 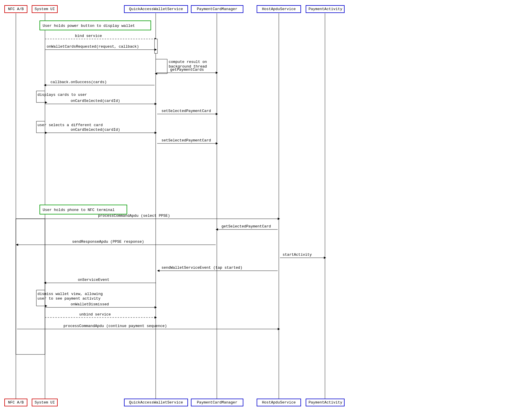 I want to click on actor-paymentcard-top: PaymentCardManager, so click(x=217, y=9).